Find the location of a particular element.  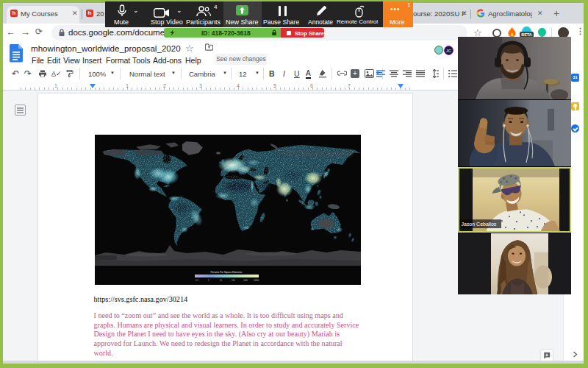

svg-text: Persons Per Square Kilometer is located at coordinates (226, 272).